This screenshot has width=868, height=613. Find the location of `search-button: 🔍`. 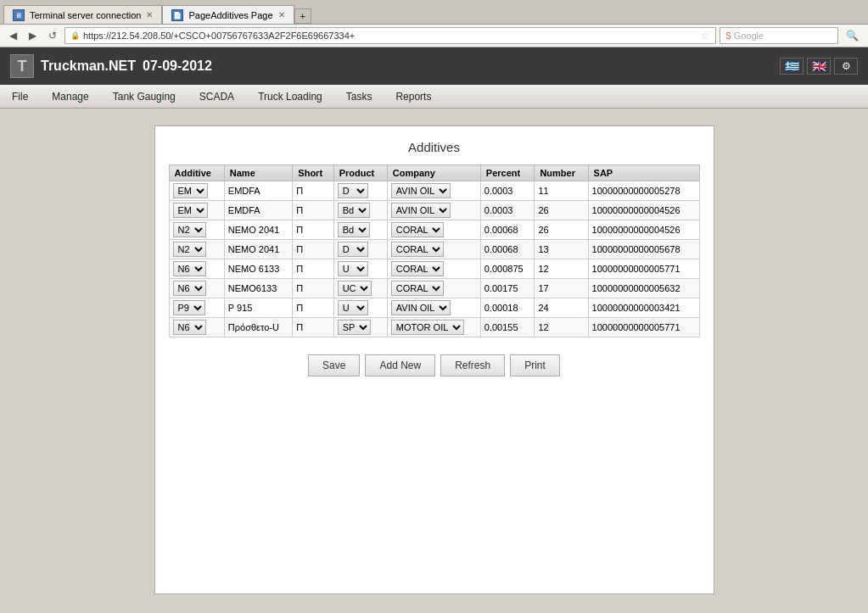

search-button: 🔍 is located at coordinates (852, 36).